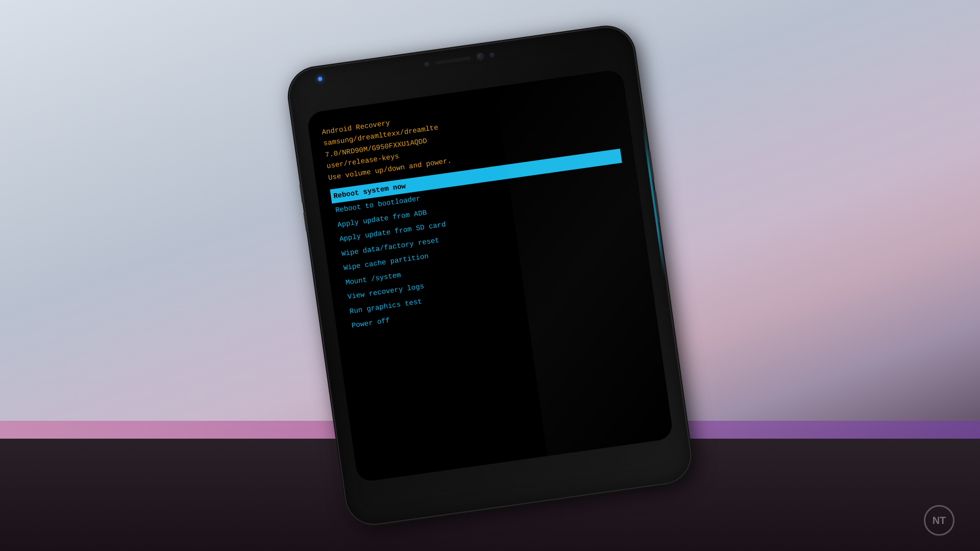  What do you see at coordinates (321, 79) in the screenshot?
I see `led-indicator` at bounding box center [321, 79].